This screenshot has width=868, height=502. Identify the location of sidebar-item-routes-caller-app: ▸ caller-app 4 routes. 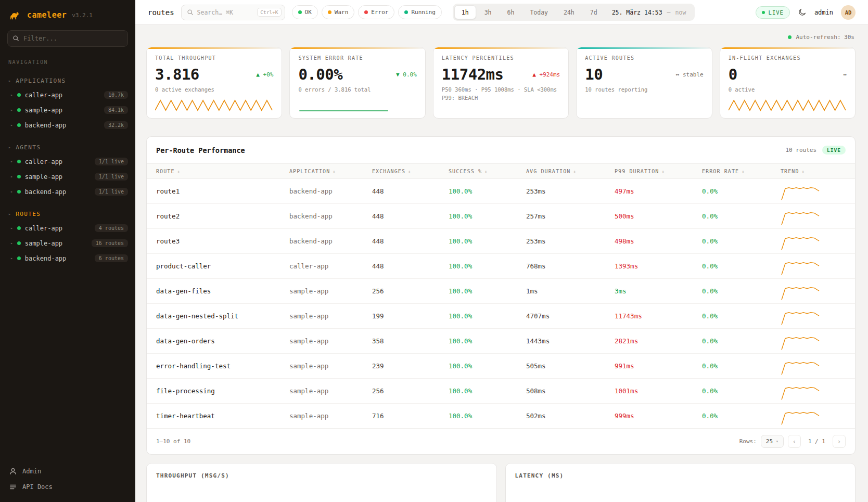
(68, 228).